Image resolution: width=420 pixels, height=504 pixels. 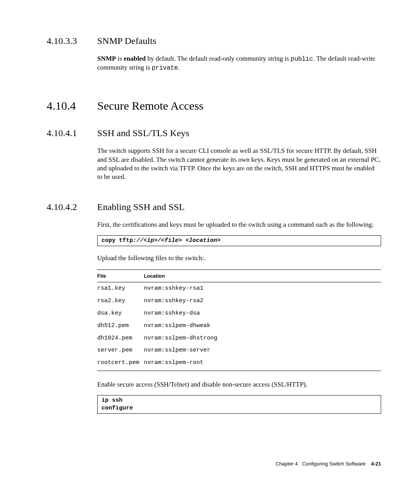 What do you see at coordinates (239, 364) in the screenshot?
I see `table-row: rootcert.pemnvram:sslpem-root` at bounding box center [239, 364].